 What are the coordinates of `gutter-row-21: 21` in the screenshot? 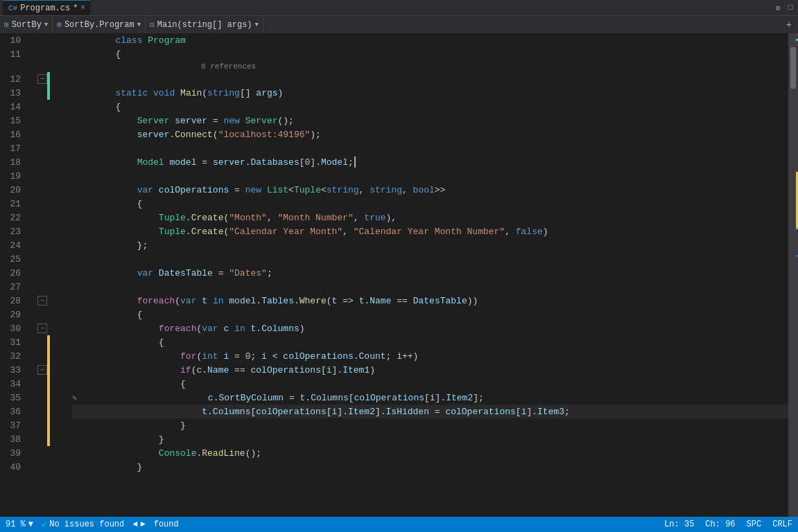 It's located at (35, 204).